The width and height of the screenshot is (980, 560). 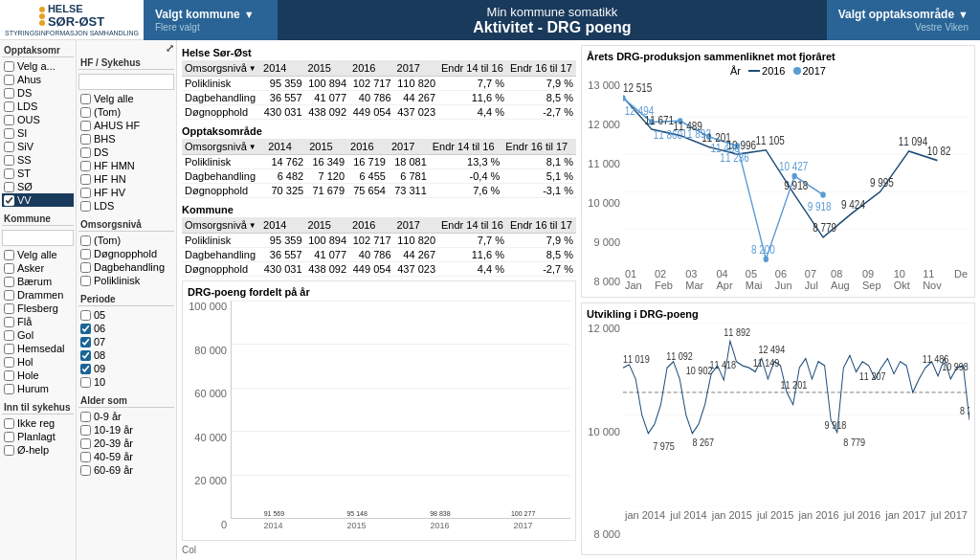 I want to click on kommune-hurum: Hurum, so click(x=38, y=389).